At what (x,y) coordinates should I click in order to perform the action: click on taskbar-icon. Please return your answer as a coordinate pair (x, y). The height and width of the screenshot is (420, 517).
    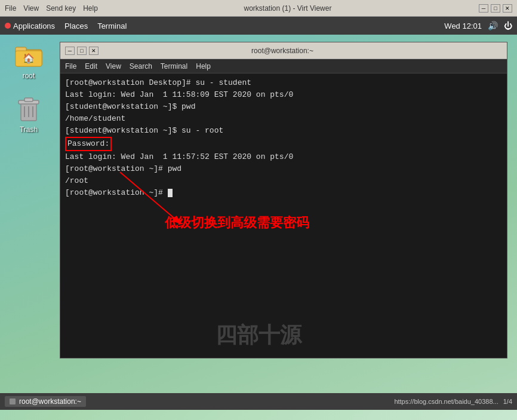
    Looking at the image, I should click on (13, 401).